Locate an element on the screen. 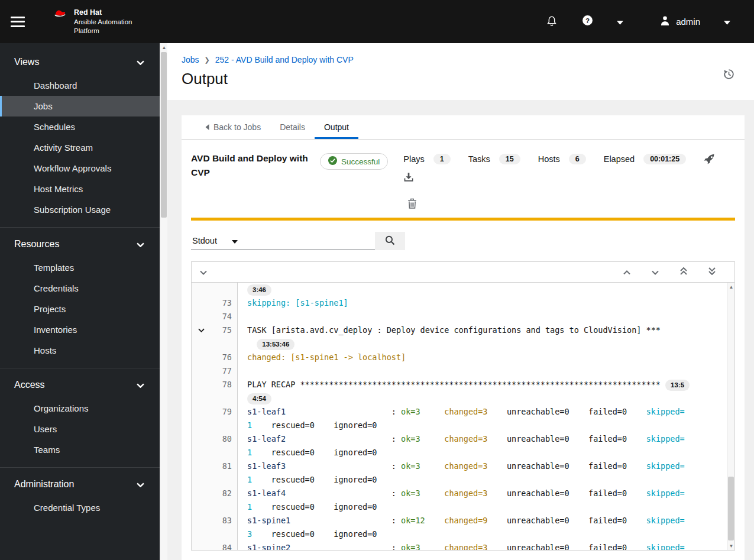  tab-output: Output is located at coordinates (336, 127).